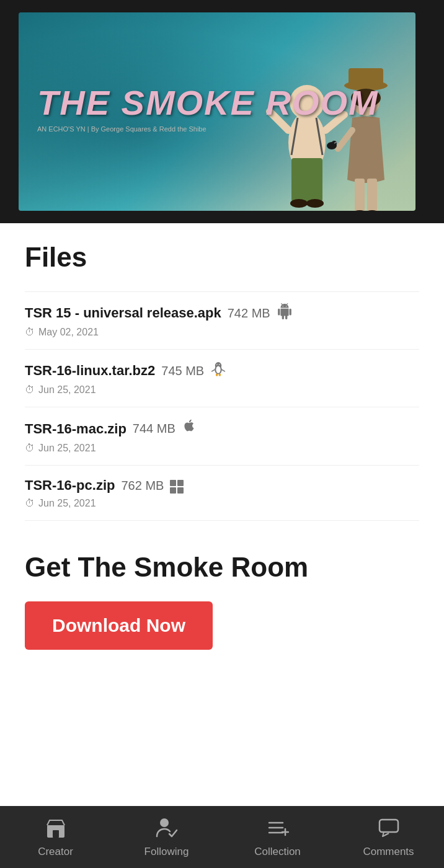 Image resolution: width=444 pixels, height=868 pixels. Describe the element at coordinates (278, 837) in the screenshot. I see `nav-item-collection: Collection` at that location.